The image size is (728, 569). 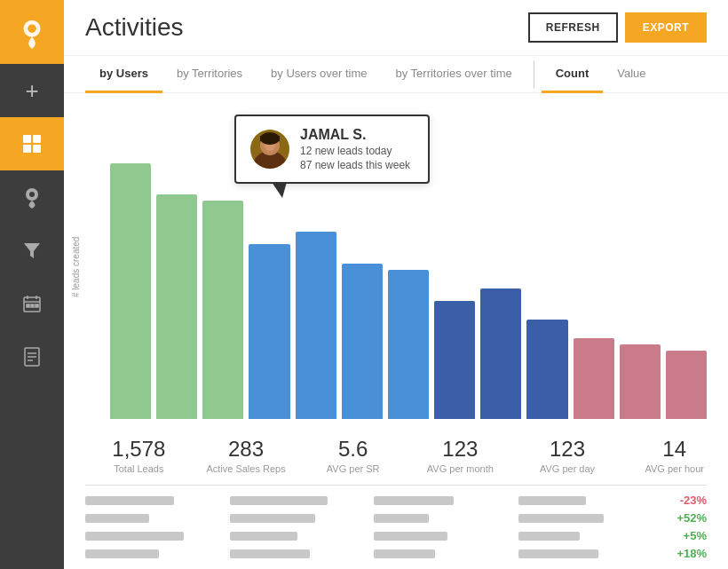 What do you see at coordinates (568, 469) in the screenshot?
I see `stat-label-avg-day: AVG per day` at bounding box center [568, 469].